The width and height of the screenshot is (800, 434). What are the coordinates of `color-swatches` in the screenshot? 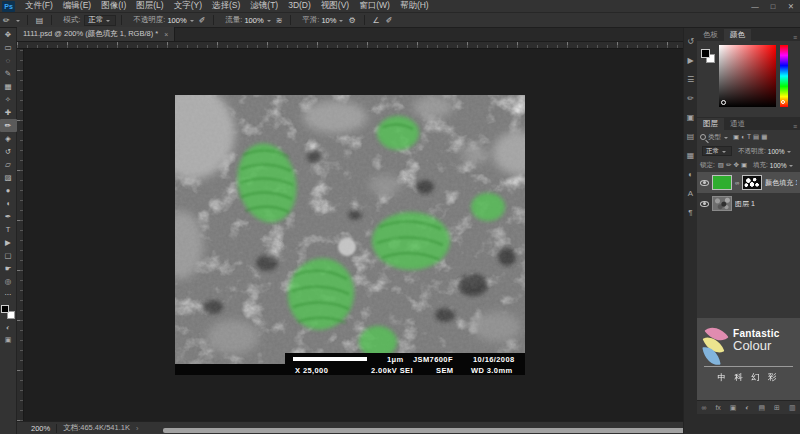 It's located at (8, 312).